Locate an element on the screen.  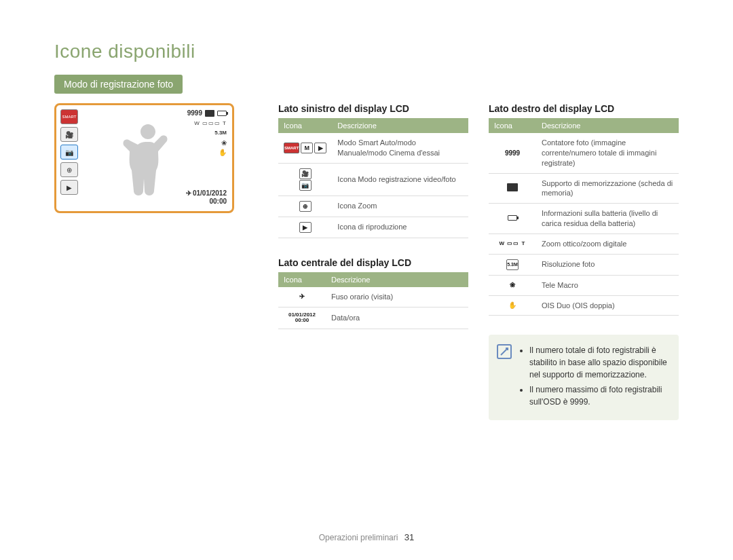
lcd-tile-smart: SMART is located at coordinates (69, 117).